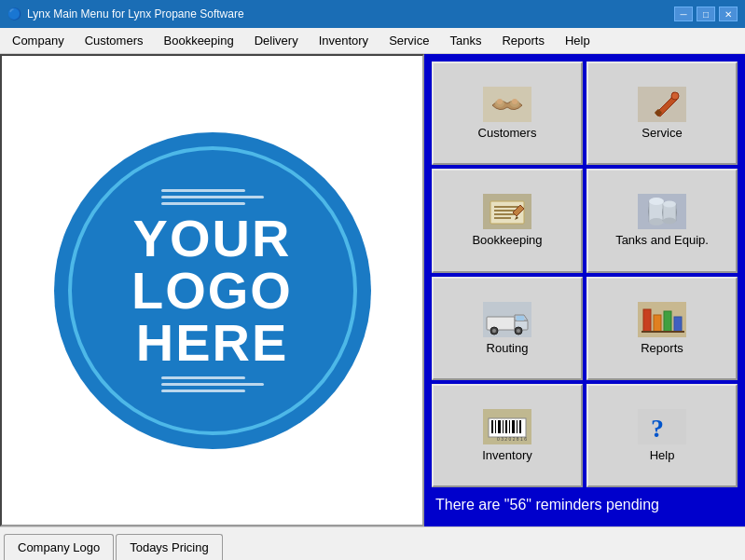 Image resolution: width=745 pixels, height=560 pixels. I want to click on customers-icon, so click(507, 104).